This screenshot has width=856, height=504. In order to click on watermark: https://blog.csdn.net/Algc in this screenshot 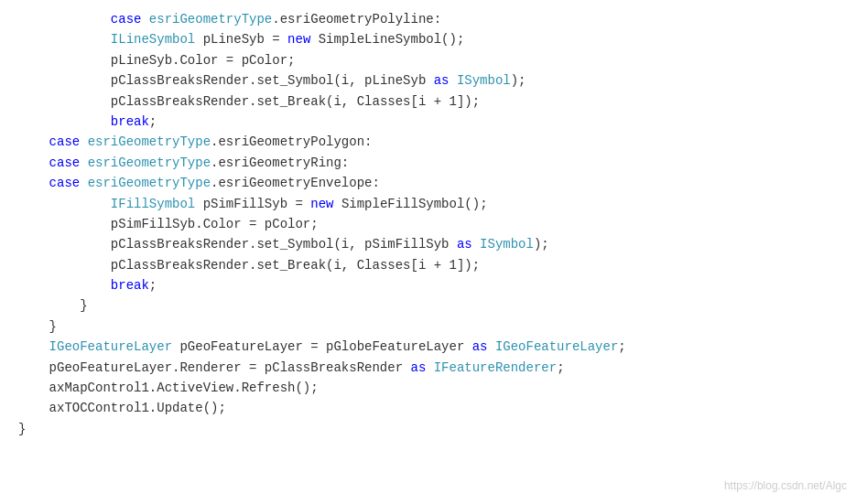, I will do `click(786, 487)`.